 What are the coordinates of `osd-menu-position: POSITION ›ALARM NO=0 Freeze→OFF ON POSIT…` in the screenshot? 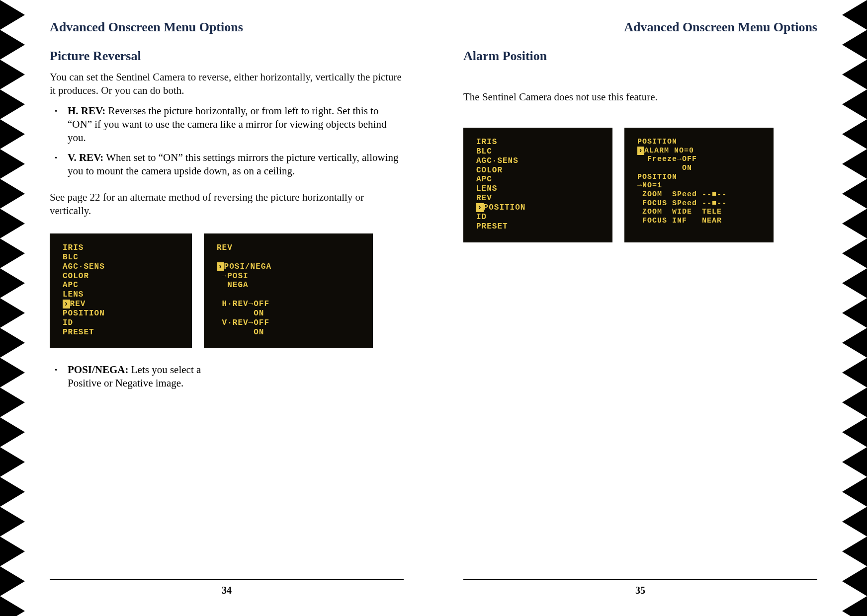 It's located at (699, 185).